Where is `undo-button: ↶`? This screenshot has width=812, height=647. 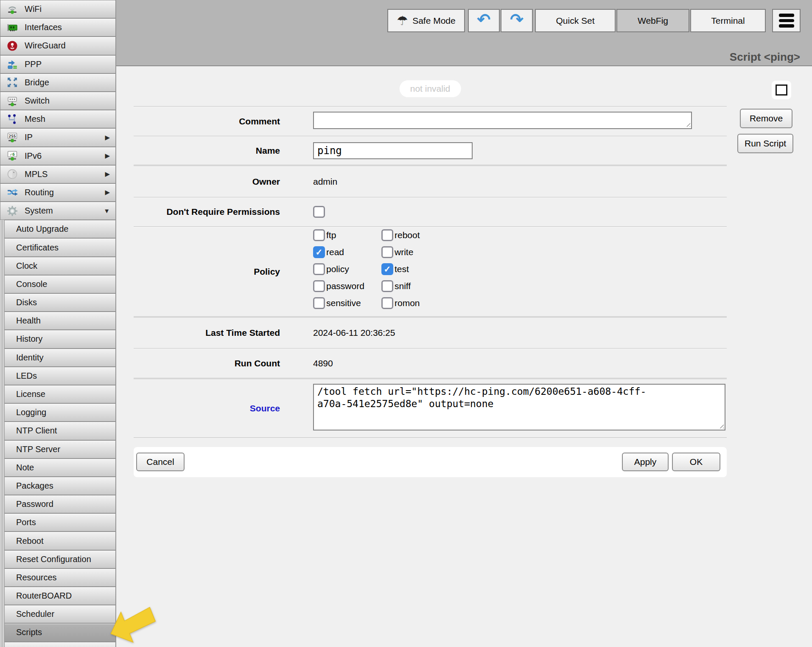 undo-button: ↶ is located at coordinates (484, 20).